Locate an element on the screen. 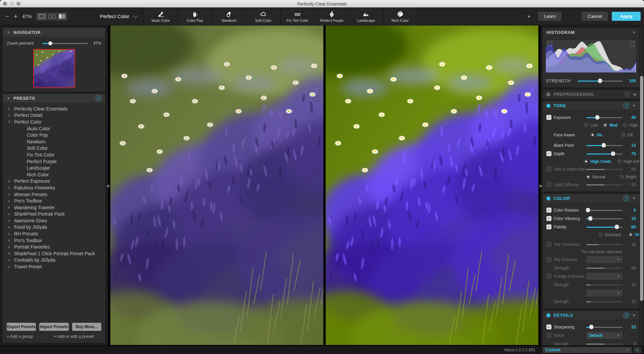 Image resolution: width=644 pixels, height=354 pixels. fidelity-slider is located at coordinates (604, 227).